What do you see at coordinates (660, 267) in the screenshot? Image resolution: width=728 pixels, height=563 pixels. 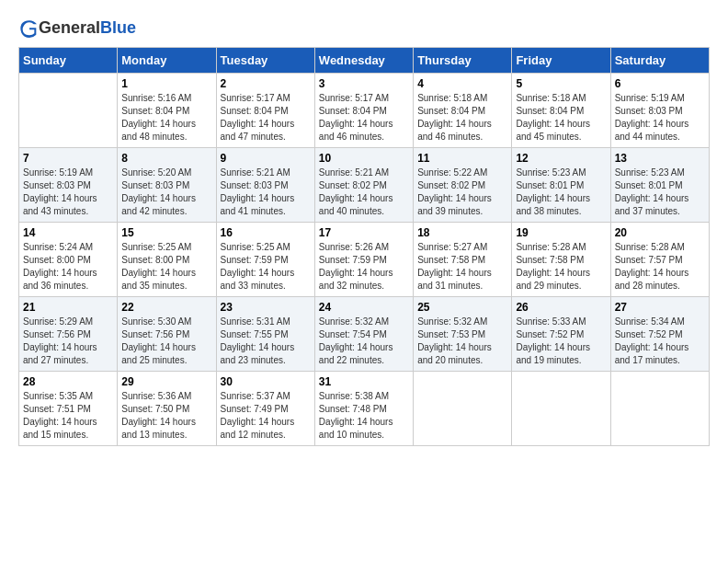 I see `day-info: Sunrise: 5:28 AMSunset: 7:57 PMDaylight:…` at bounding box center [660, 267].